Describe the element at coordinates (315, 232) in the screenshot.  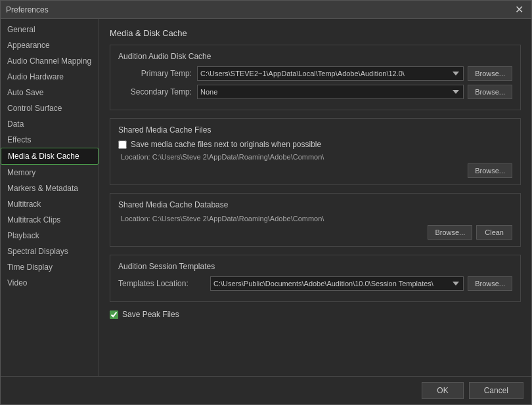
I see `shared-media-database-btn-row: Browse... Clean` at that location.